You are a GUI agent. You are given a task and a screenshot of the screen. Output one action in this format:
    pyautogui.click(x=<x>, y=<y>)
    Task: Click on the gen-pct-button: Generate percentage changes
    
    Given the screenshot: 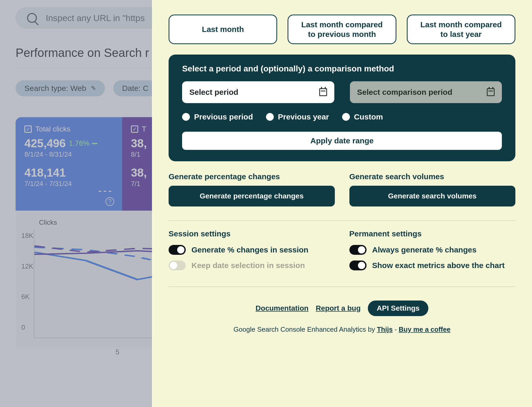 What is the action you would take?
    pyautogui.click(x=252, y=196)
    